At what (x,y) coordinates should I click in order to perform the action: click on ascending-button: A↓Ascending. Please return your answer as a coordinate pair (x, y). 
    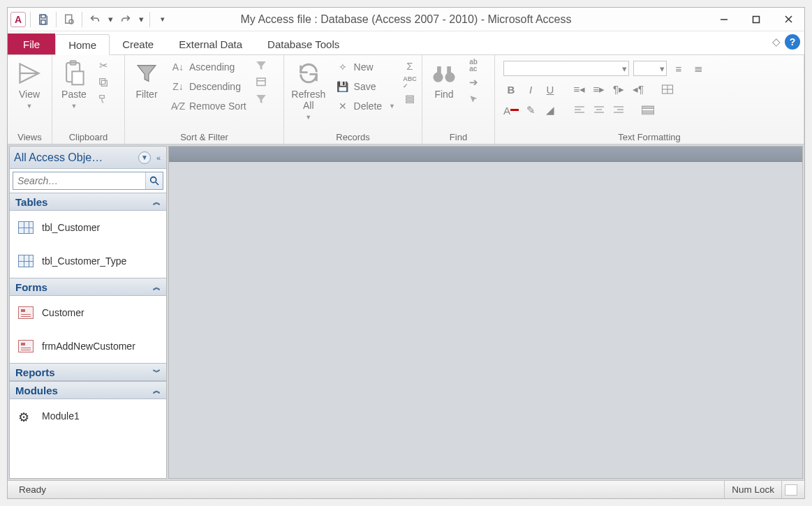
    Looking at the image, I should click on (209, 67).